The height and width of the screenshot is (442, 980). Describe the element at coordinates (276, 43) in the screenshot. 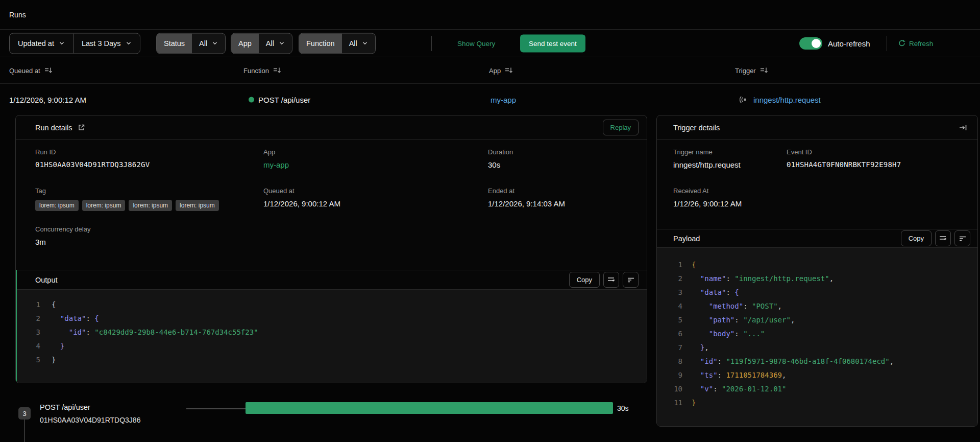

I see `app-filter-dropdown: All` at that location.